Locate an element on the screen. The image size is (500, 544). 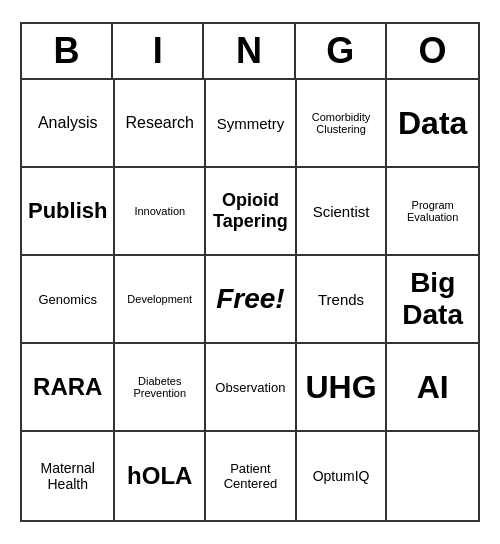
cell-5-1: Maternal Health is located at coordinates (68, 476).